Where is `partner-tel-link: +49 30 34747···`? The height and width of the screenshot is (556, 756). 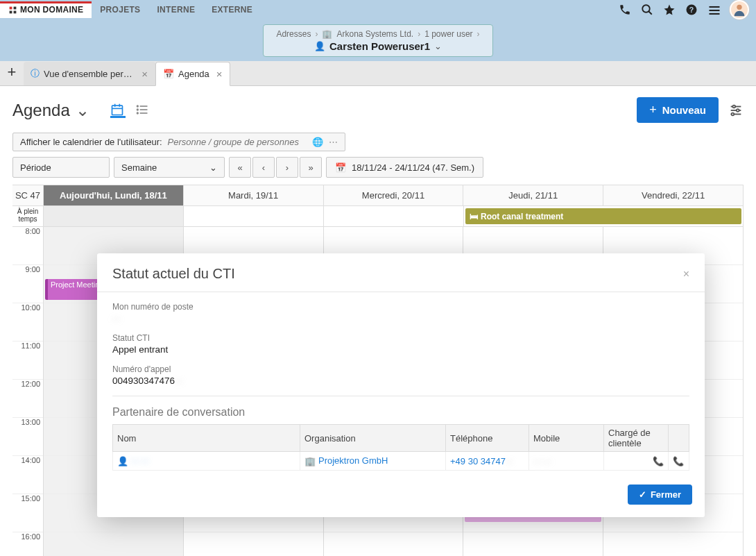
partner-tel-link: +49 30 34747··· is located at coordinates (481, 461).